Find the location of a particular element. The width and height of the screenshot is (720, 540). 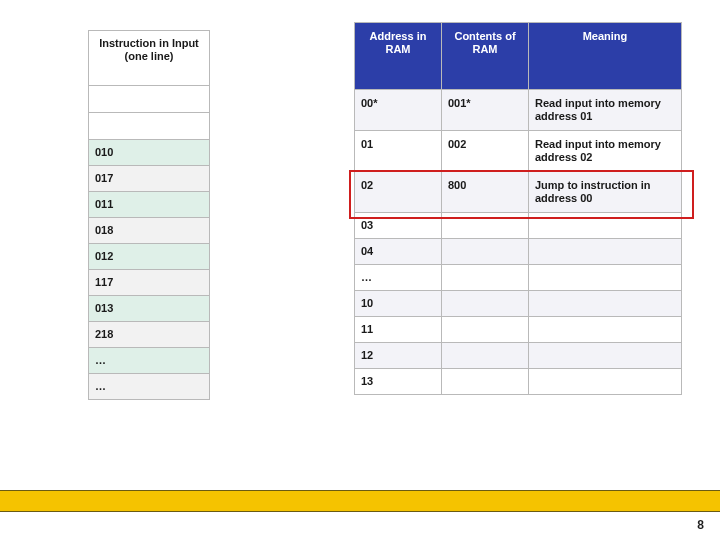

ram-row: 03 is located at coordinates (518, 226).